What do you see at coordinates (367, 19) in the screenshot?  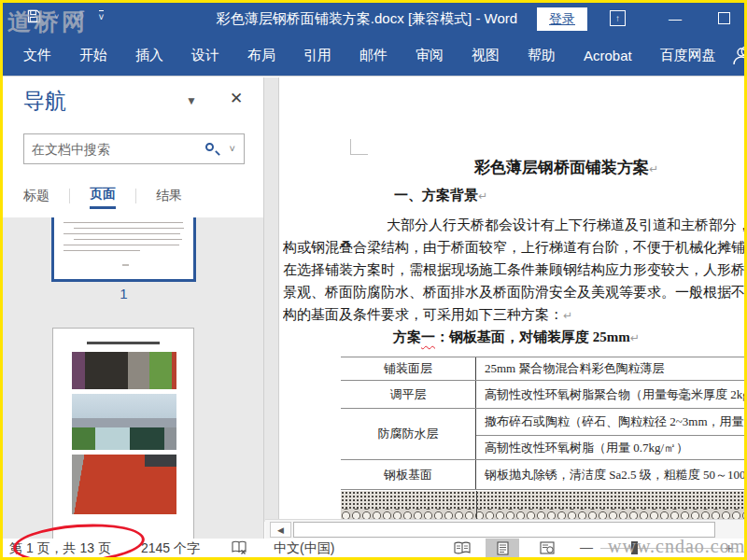 I see `window-title: 彩色薄层钢桥面铺装方案.docx [兼容模式] - Word` at bounding box center [367, 19].